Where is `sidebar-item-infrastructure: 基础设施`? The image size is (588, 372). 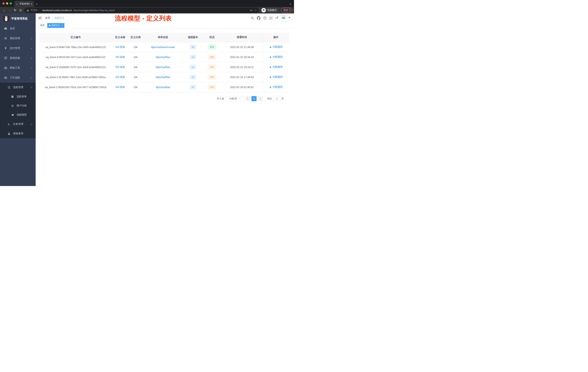 sidebar-item-infrastructure: 基础设施 is located at coordinates (18, 58).